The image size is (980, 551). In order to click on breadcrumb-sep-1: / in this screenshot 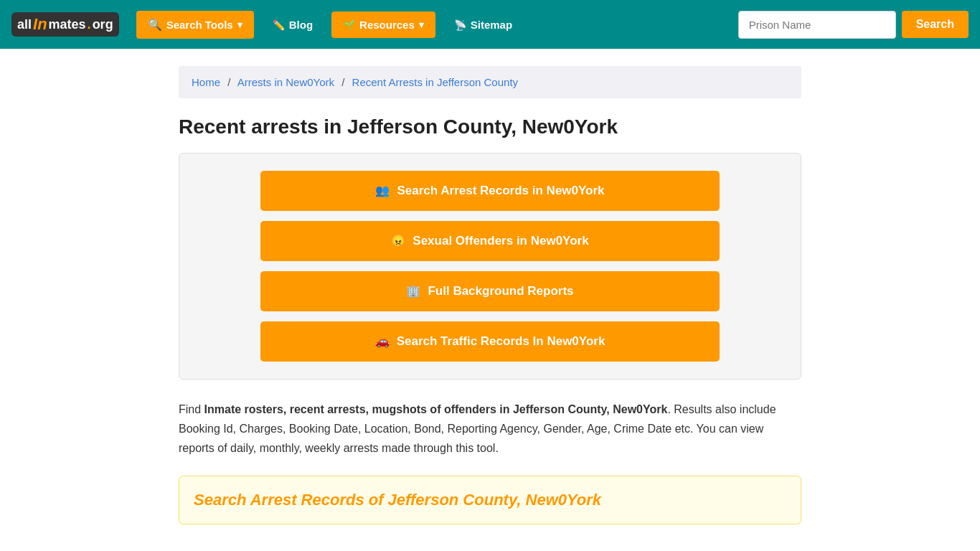, I will do `click(229, 82)`.